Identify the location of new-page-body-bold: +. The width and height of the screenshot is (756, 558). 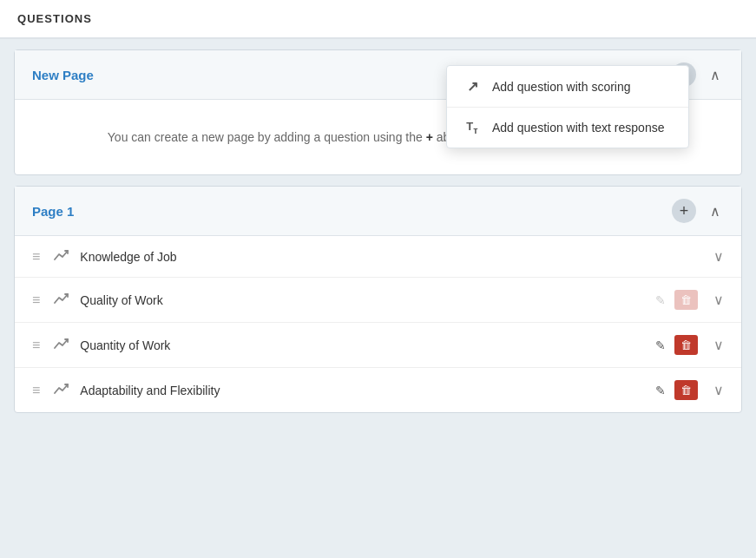
(431, 137).